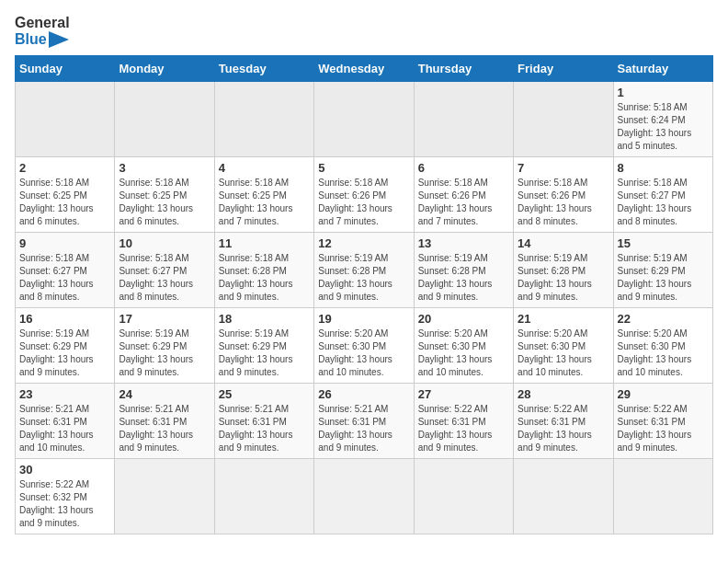 This screenshot has height=563, width=728. What do you see at coordinates (563, 318) in the screenshot?
I see `day-number: 21` at bounding box center [563, 318].